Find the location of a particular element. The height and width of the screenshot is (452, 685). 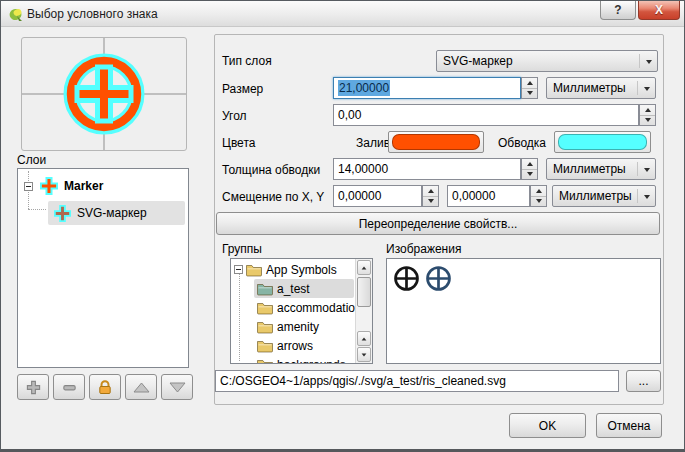

groups-scrollbar is located at coordinates (364, 311).